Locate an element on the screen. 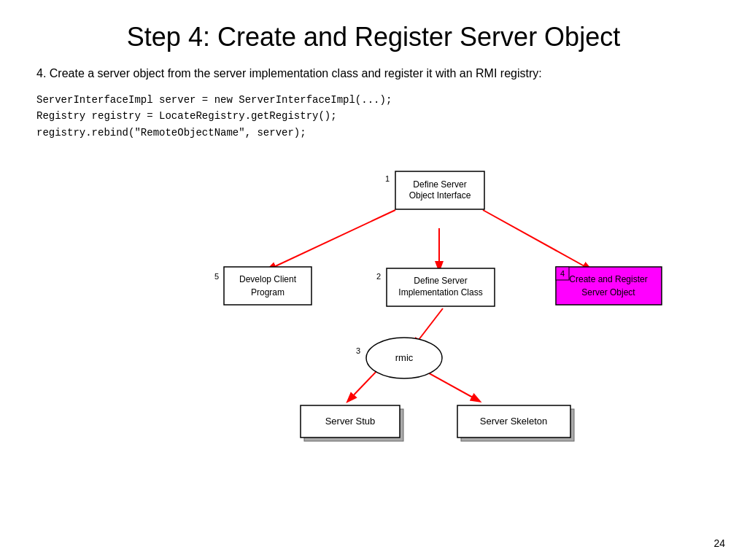 The width and height of the screenshot is (747, 560). svg-text: 5 is located at coordinates (217, 276).